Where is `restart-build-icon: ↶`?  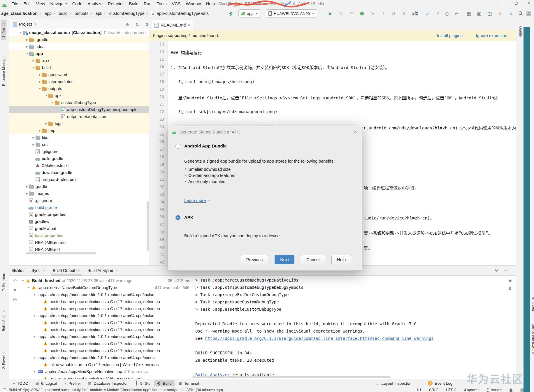
restart-build-icon: ↶ is located at coordinates (15, 281).